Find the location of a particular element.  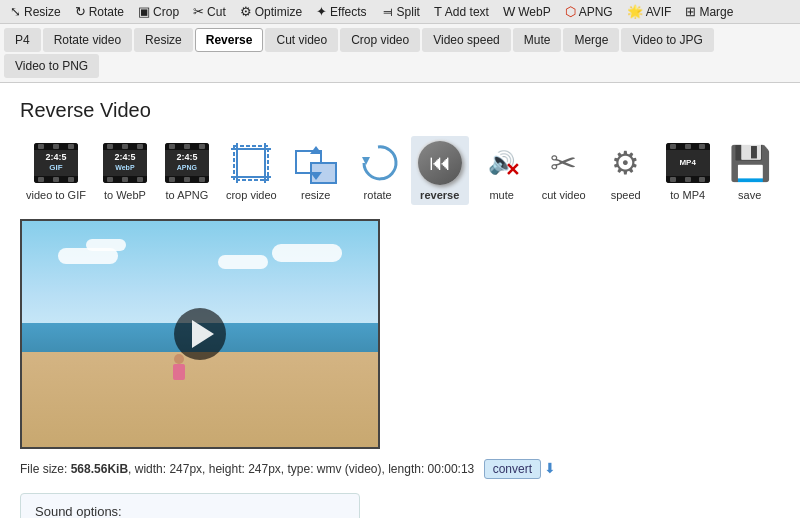

tool-to-webp: 2:4:5WebP to WebP is located at coordinates (125, 170).